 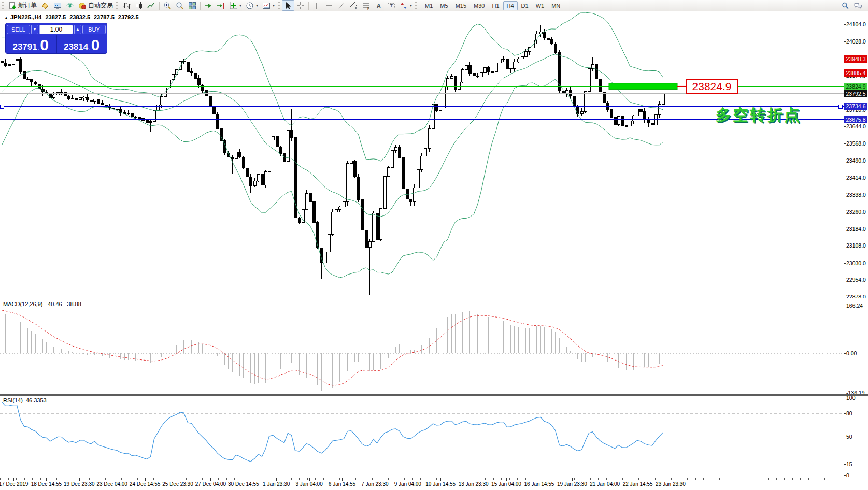 I want to click on toolbar-separator, so click(x=309, y=6).